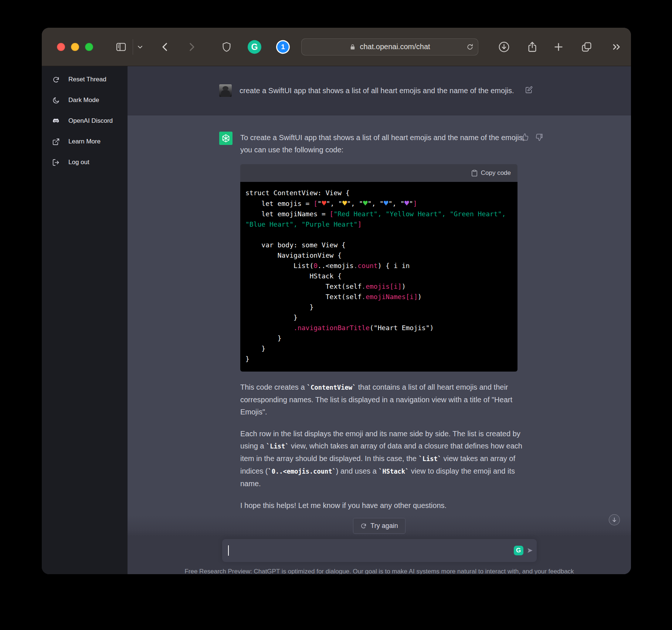 The height and width of the screenshot is (630, 672). Describe the element at coordinates (379, 555) in the screenshot. I see `composer-area: G Free Research Preview: ChatGPT is opti…` at that location.